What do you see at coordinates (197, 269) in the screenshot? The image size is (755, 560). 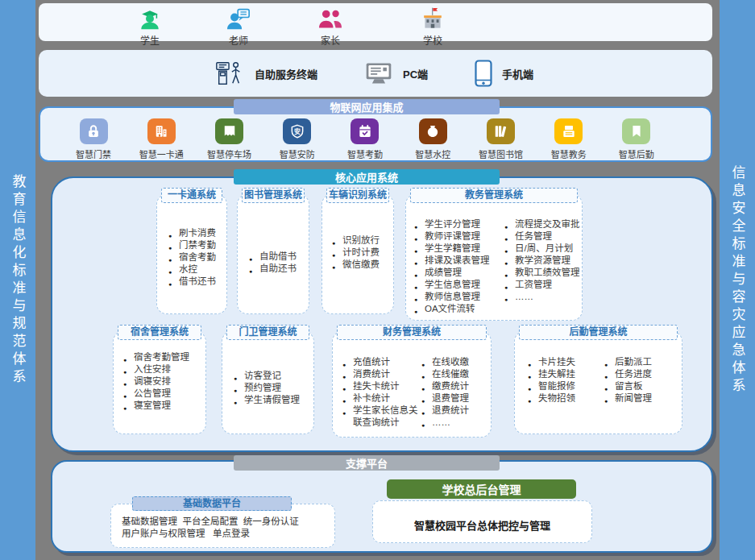 I see `feature-item: 水控` at bounding box center [197, 269].